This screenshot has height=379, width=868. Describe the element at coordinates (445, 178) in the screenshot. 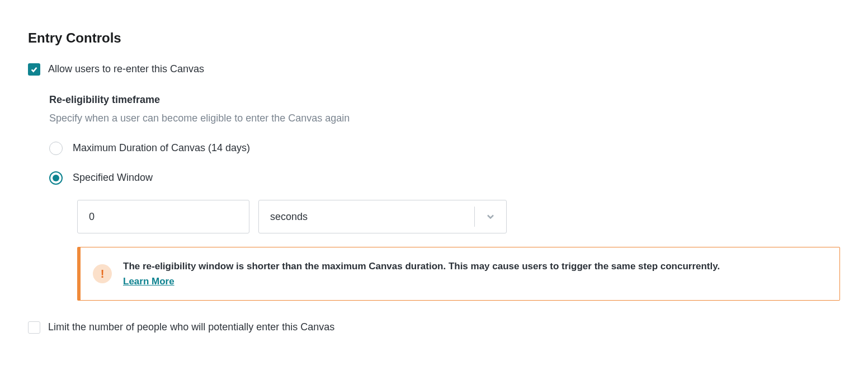

I see `radio-specified-window: Specified Window` at that location.